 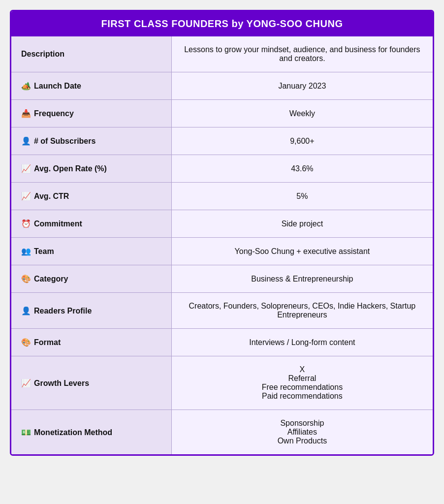 I want to click on label-cell-monetization: 💵Monetization Method, so click(x=92, y=432).